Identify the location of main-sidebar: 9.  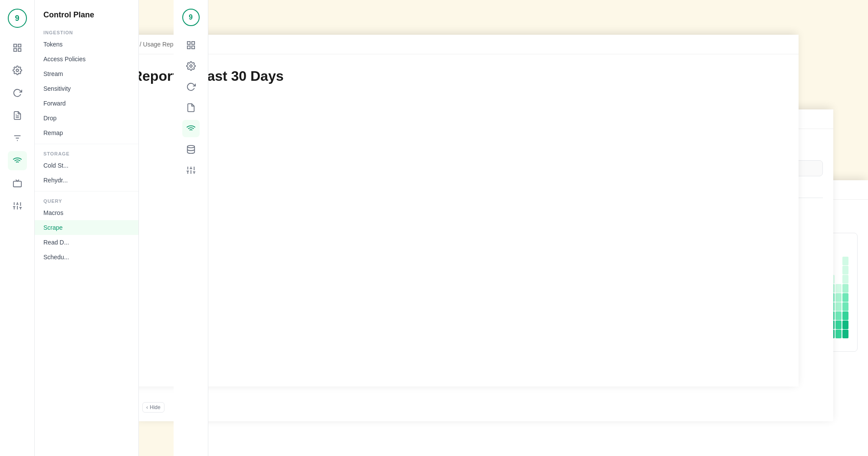
(17, 228).